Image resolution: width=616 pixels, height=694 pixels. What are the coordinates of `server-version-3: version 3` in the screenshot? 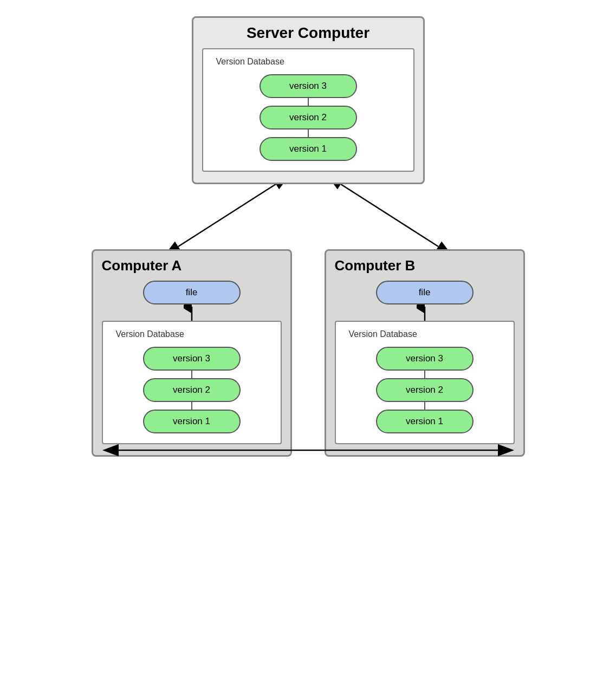 It's located at (308, 86).